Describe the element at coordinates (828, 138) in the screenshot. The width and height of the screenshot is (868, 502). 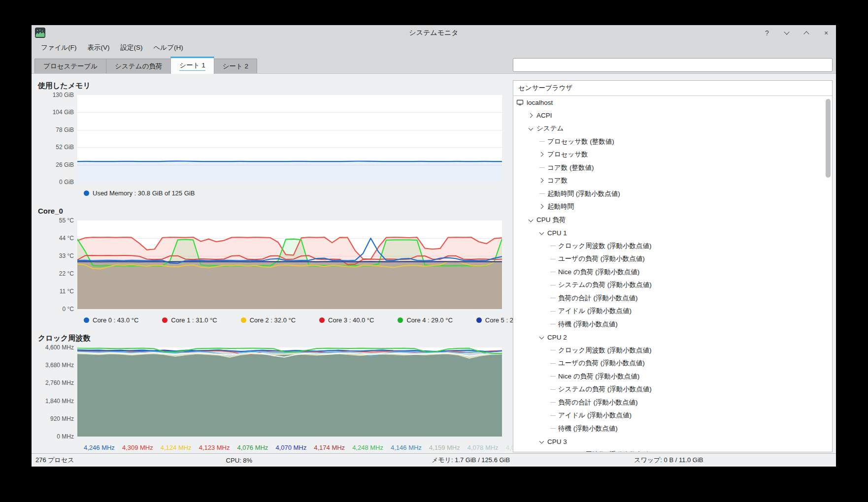
I see `scrollbar-thumb` at that location.